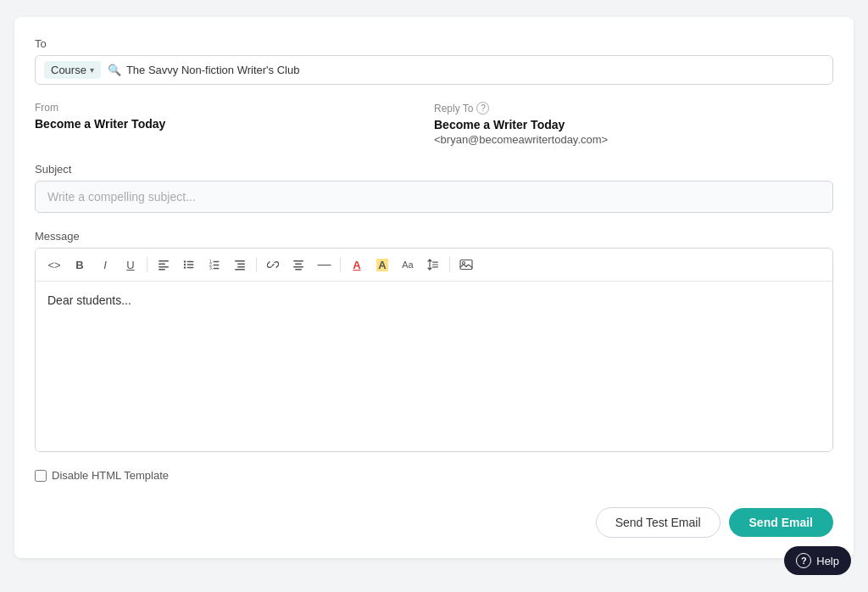  I want to click on chevron-down-icon: ▾, so click(92, 70).